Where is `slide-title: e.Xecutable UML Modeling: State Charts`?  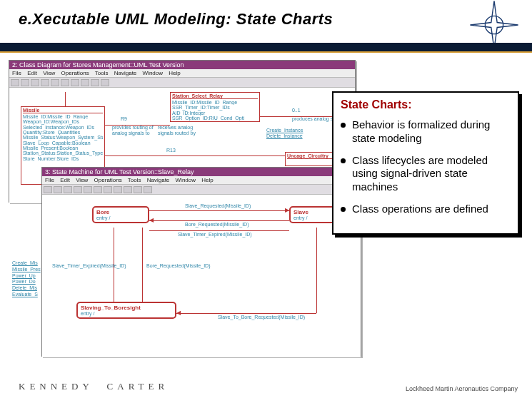 slide-title: e.Xecutable UML Modeling: State Charts is located at coordinates (276, 19).